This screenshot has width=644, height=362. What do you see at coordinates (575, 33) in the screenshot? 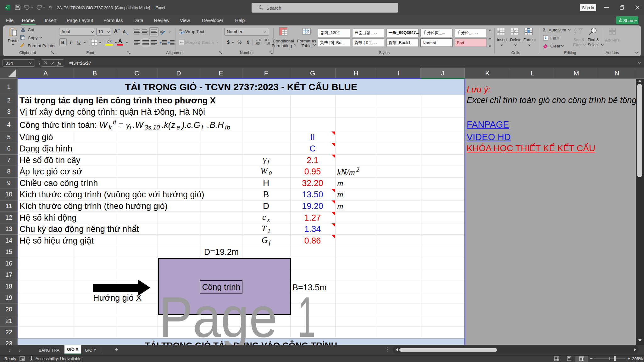
I see `svg-text: Z` at bounding box center [575, 33].